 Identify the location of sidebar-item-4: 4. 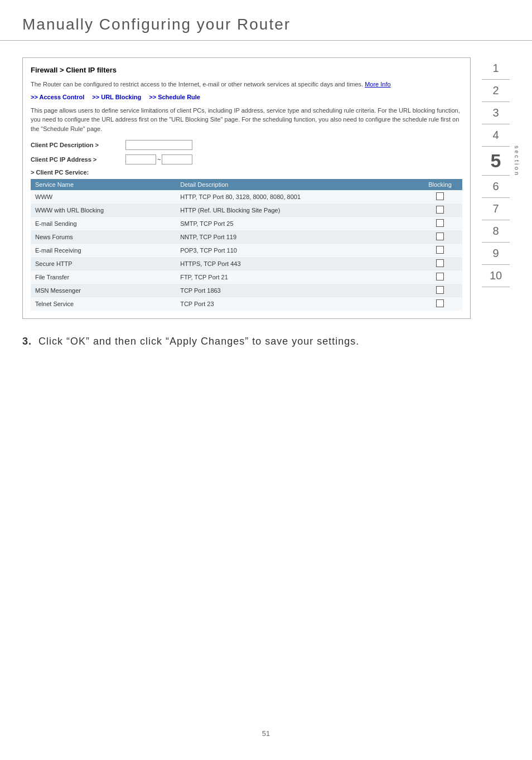
(496, 135).